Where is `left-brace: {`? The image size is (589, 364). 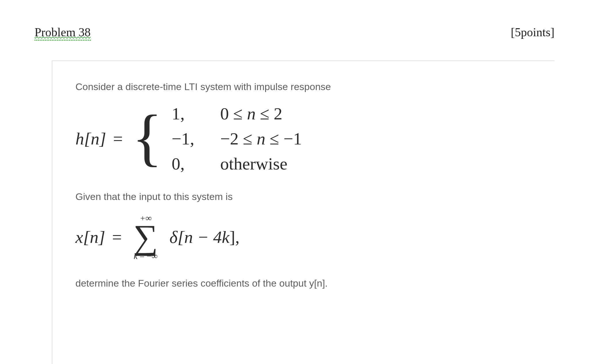 left-brace: { is located at coordinates (147, 137).